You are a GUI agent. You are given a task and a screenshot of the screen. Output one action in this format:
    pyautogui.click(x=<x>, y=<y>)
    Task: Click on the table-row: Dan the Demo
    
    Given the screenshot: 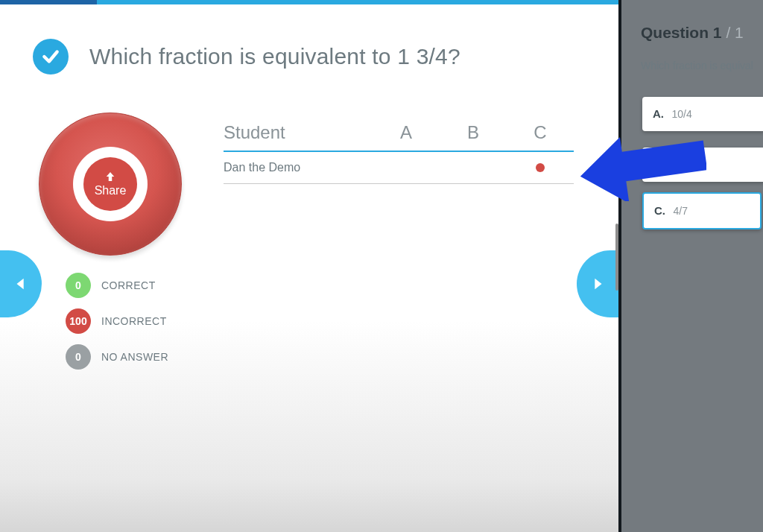 What is the action you would take?
    pyautogui.click(x=399, y=168)
    